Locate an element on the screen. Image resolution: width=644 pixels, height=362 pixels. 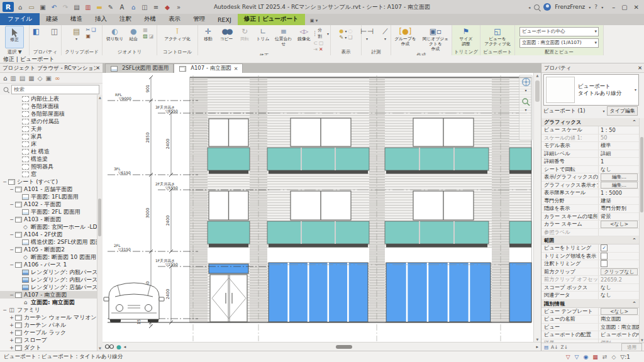
properties-button: ◧ is located at coordinates (36, 37).